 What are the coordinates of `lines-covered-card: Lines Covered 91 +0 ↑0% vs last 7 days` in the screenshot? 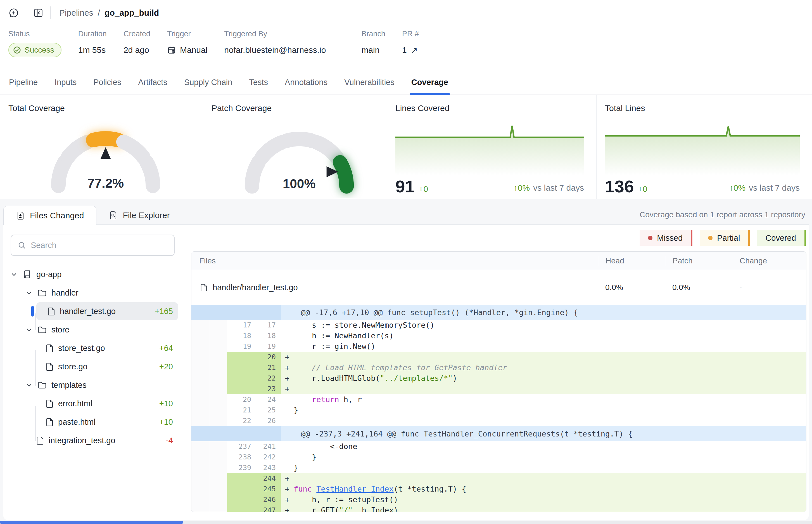 It's located at (492, 147).